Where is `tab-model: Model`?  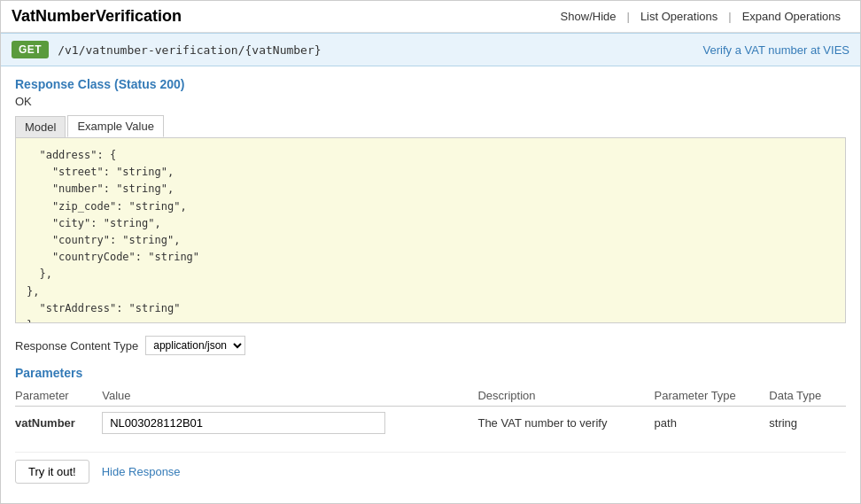 tab-model: Model is located at coordinates (41, 127).